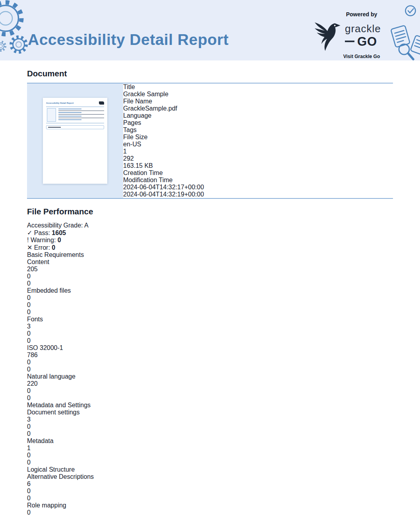 This screenshot has height=517, width=420. I want to click on table-row: Natural language22000, so click(210, 387).